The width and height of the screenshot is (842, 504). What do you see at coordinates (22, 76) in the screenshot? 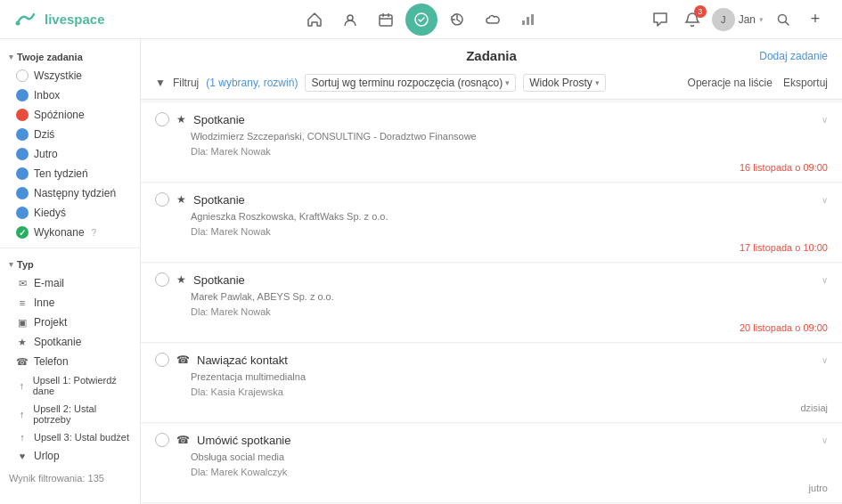
I see `all-dot-icon` at bounding box center [22, 76].